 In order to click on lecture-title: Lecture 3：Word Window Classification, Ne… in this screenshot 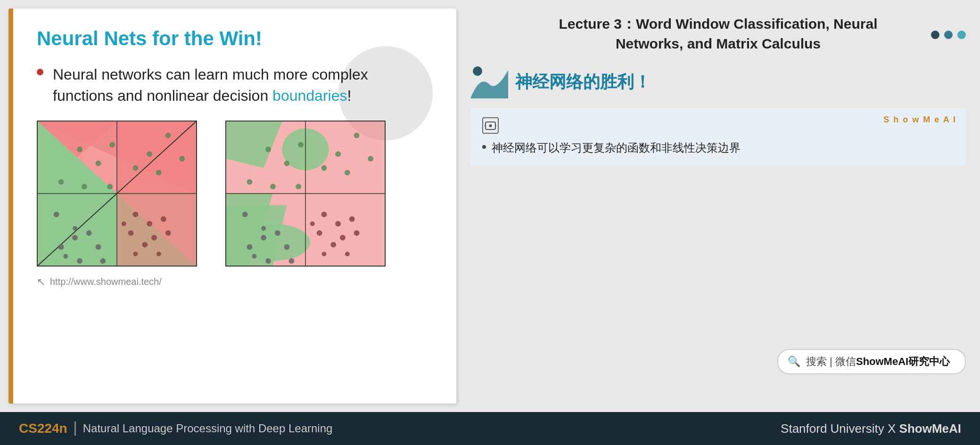, I will do `click(718, 32)`.